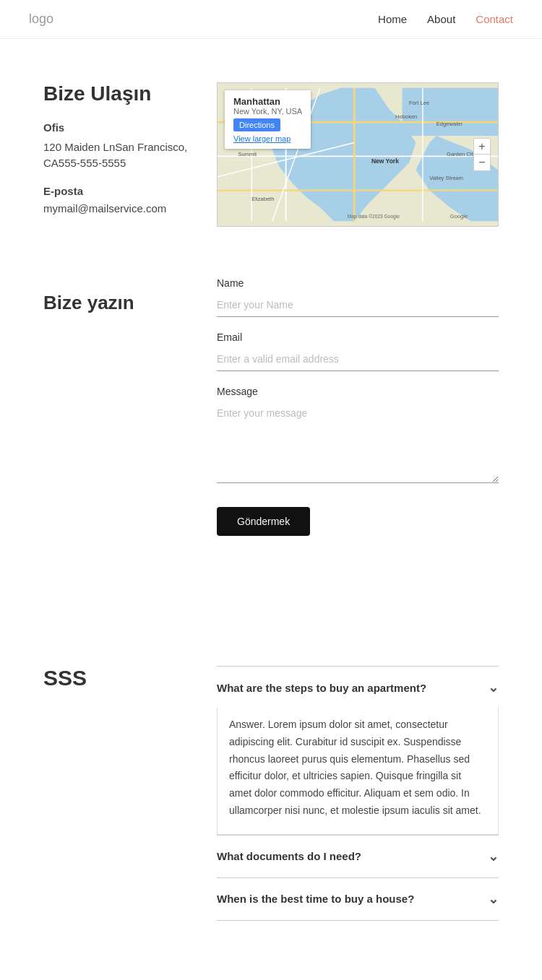 This screenshot has width=542, height=980. Describe the element at coordinates (116, 149) in the screenshot. I see `contact-info: Bize Ulaşın Ofis 120 Maiden LnSan Franci…` at that location.